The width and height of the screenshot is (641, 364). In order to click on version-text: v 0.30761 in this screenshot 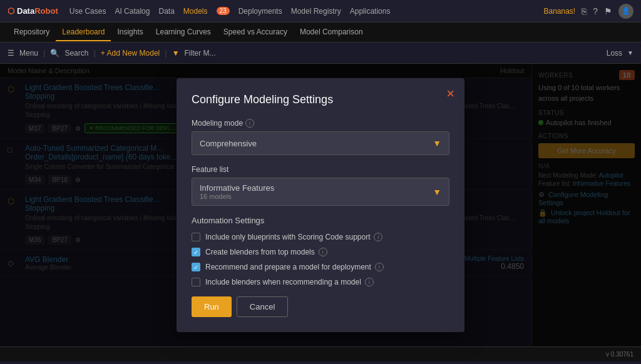, I will do `click(620, 354)`.